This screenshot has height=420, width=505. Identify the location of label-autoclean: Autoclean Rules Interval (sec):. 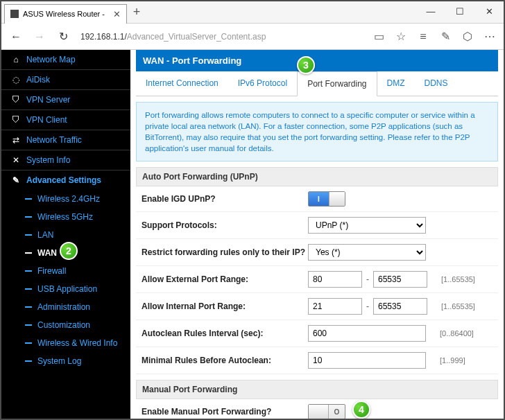
(225, 333).